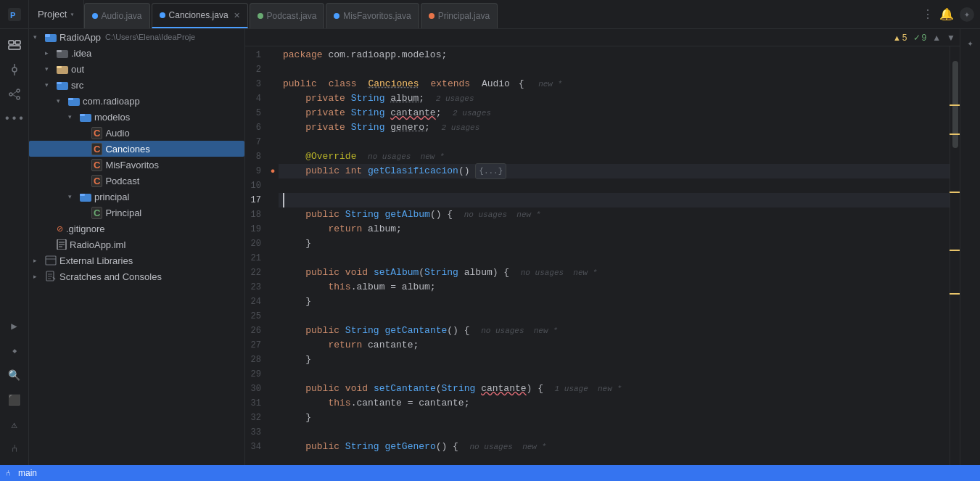 Image resolution: width=980 pixels, height=481 pixels. Describe the element at coordinates (372, 16) in the screenshot. I see `tab-misfavoritos: MisFavoritos.java` at that location.